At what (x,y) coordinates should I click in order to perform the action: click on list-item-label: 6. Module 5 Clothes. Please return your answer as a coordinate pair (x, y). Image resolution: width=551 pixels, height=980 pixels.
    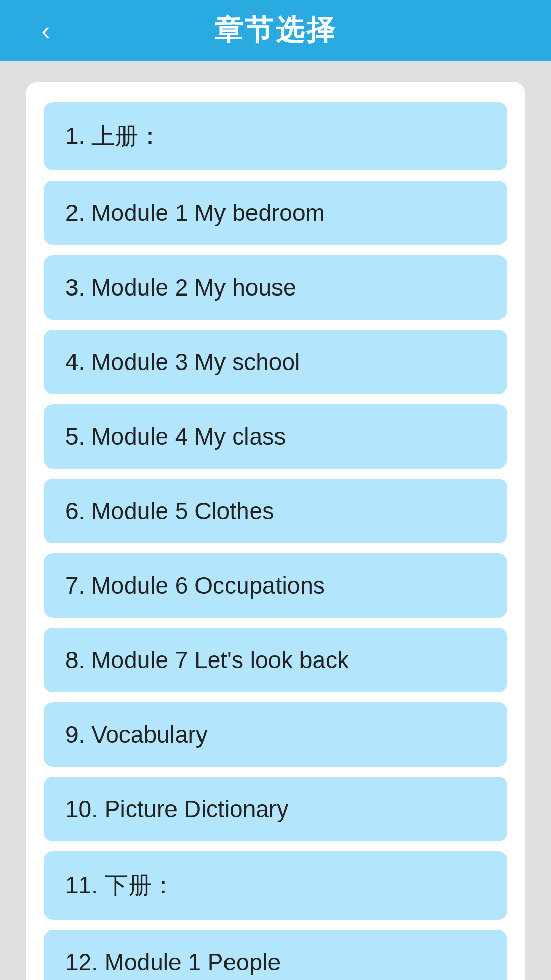
    Looking at the image, I should click on (169, 511).